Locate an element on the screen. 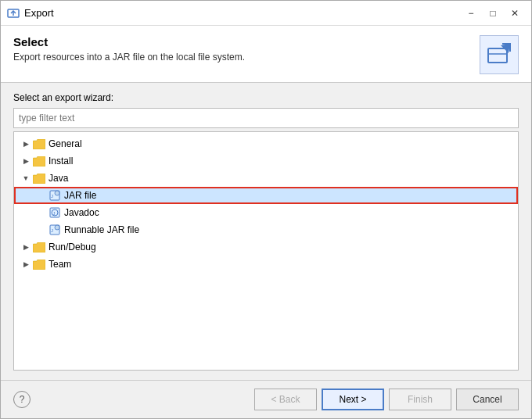  tree-item-java: ▼ Java is located at coordinates (266, 178).